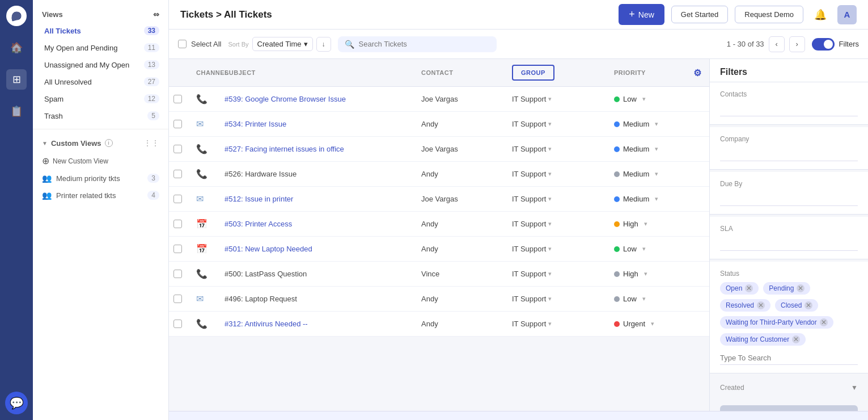  I want to click on sla-input, so click(789, 244).